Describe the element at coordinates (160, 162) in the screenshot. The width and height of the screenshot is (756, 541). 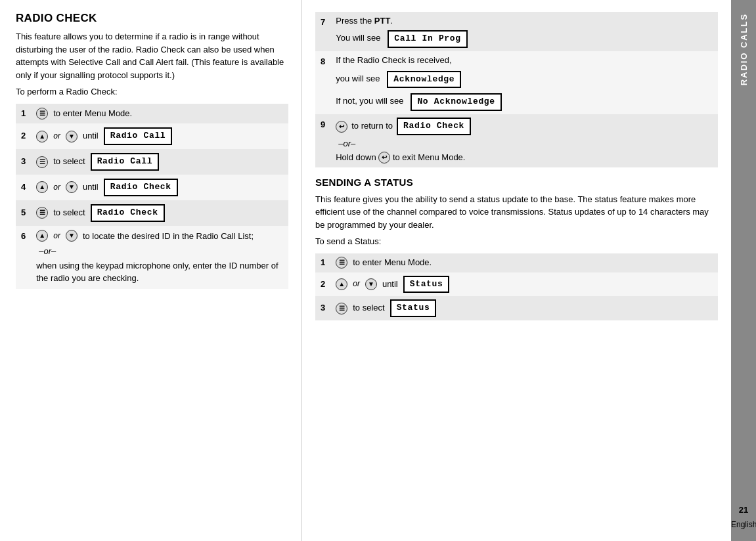
I see `step-cell: ☰ to select Radio Call` at that location.